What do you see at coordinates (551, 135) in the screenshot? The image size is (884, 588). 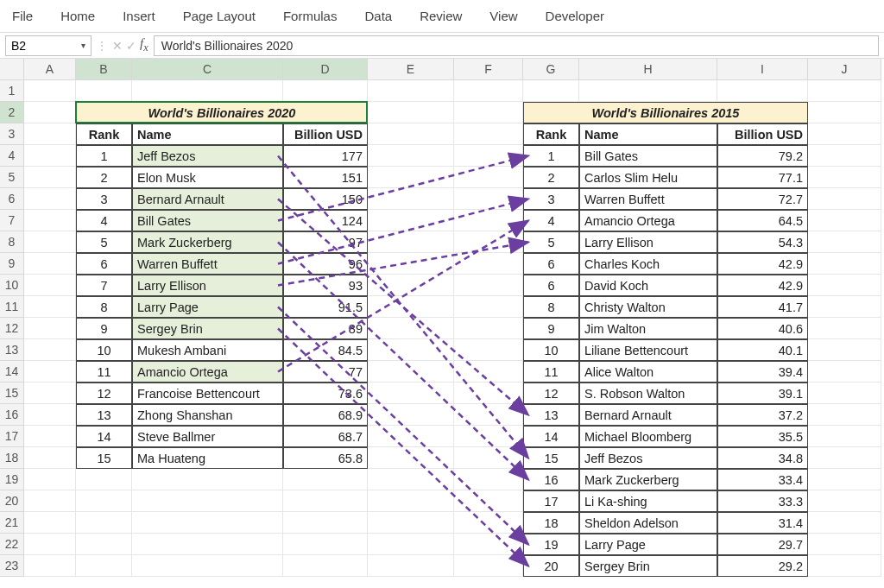 I see `hdr-2015-rank: Rank` at bounding box center [551, 135].